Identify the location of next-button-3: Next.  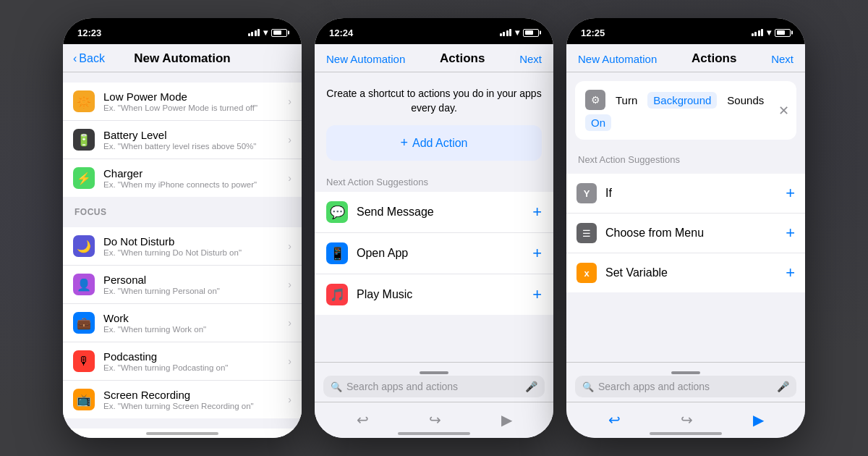
(783, 59).